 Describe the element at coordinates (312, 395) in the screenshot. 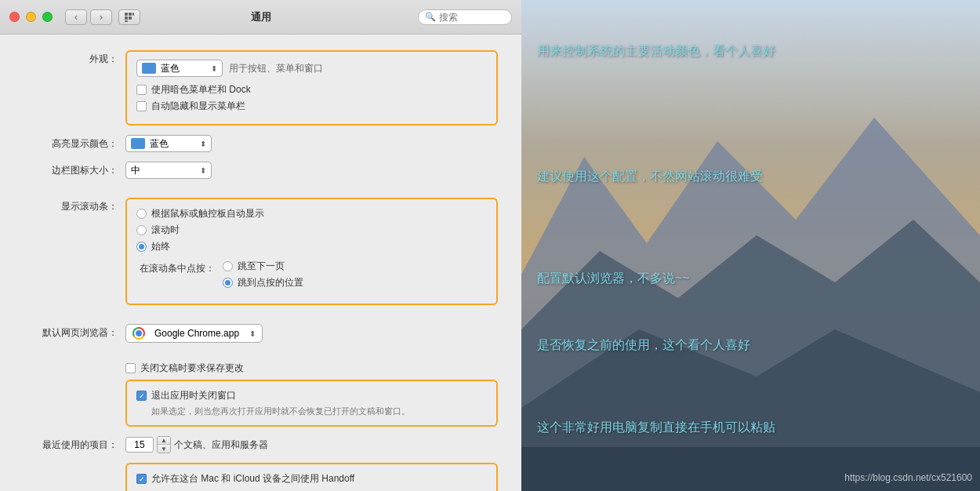

I see `quit-close-row: 退出应用时关闭窗口` at that location.